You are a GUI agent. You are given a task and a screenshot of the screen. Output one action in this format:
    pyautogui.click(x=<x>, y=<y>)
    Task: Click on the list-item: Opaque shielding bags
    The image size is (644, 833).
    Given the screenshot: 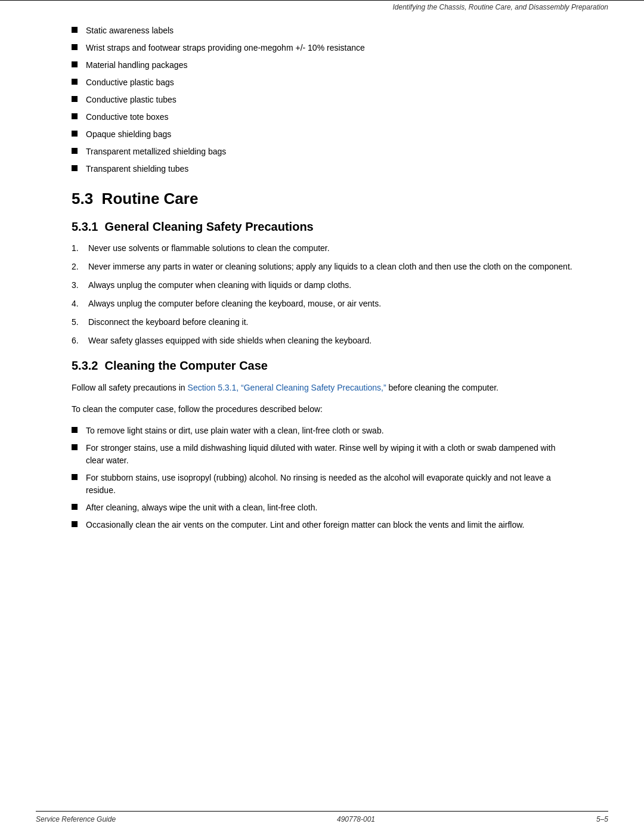 What is the action you would take?
    pyautogui.click(x=322, y=135)
    